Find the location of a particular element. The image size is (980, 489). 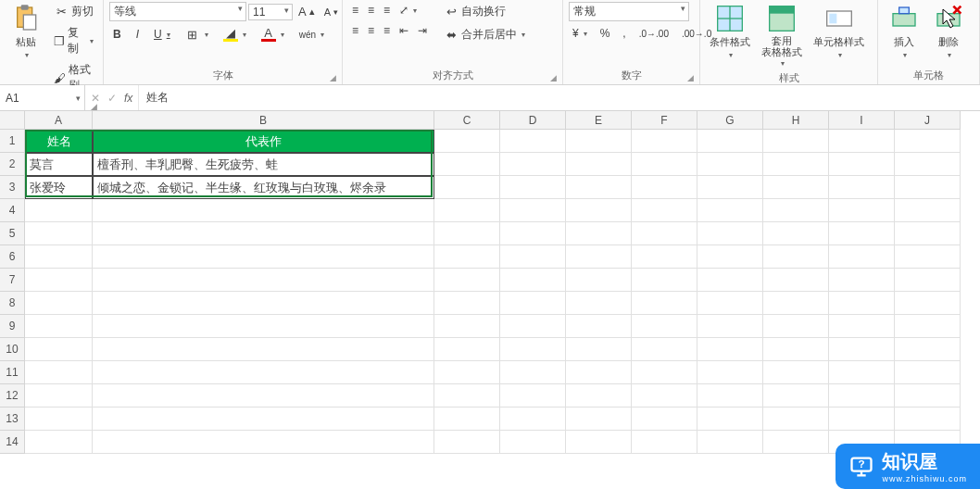

merge-center-button: ⬌合并后居中▾ is located at coordinates (484, 35).